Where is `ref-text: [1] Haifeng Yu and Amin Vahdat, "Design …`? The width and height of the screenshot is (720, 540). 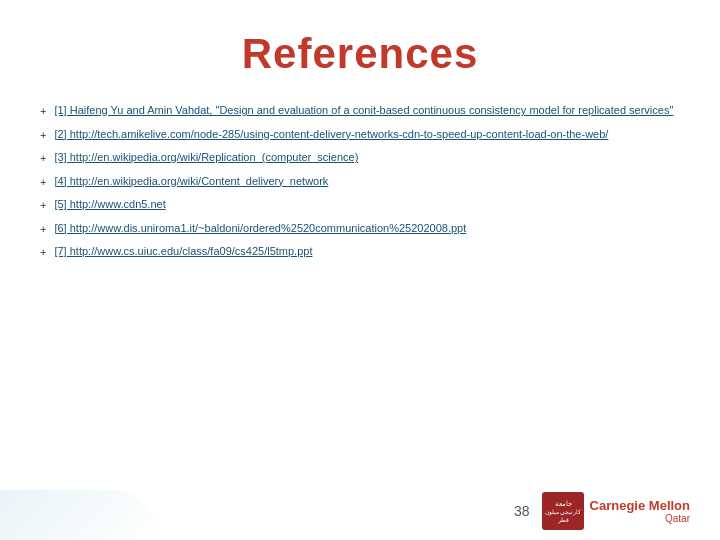
ref-text: [1] Haifeng Yu and Amin Vahdat, "Design … is located at coordinates (364, 110).